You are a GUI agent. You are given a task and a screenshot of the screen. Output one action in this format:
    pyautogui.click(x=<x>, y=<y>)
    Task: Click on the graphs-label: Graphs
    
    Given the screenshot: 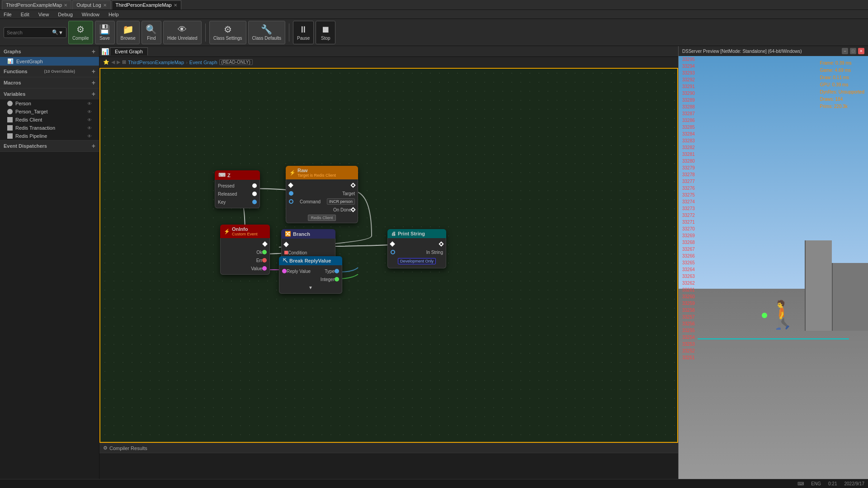 What is the action you would take?
    pyautogui.click(x=13, y=52)
    